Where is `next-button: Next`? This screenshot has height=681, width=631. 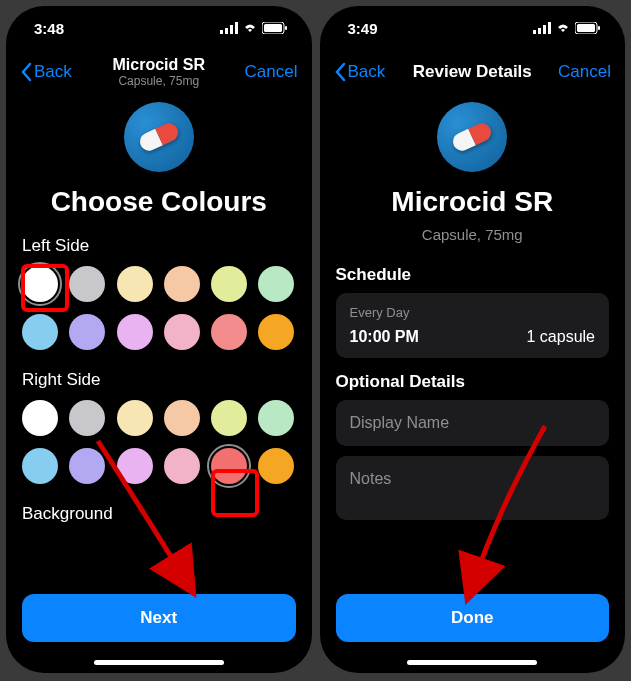 next-button: Next is located at coordinates (159, 618).